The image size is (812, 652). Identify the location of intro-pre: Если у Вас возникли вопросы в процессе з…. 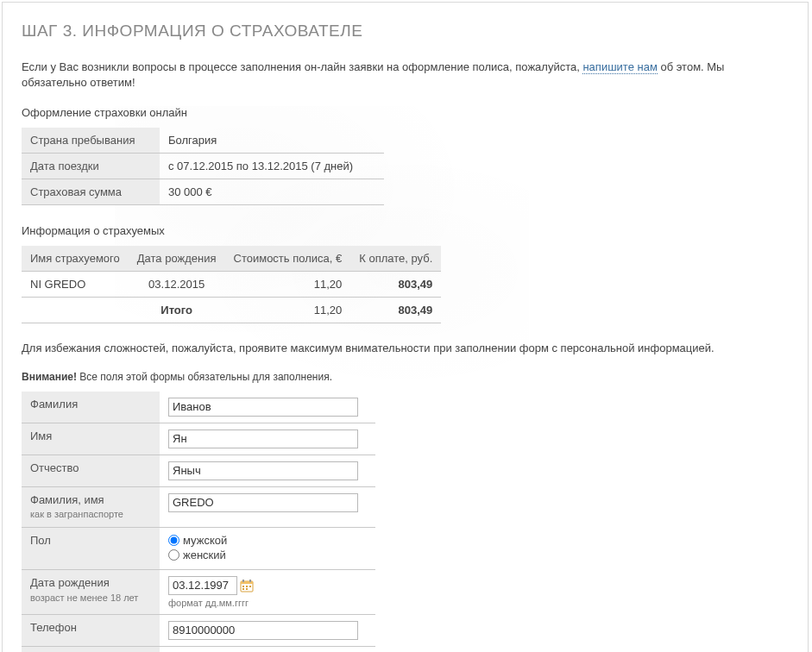
(302, 67).